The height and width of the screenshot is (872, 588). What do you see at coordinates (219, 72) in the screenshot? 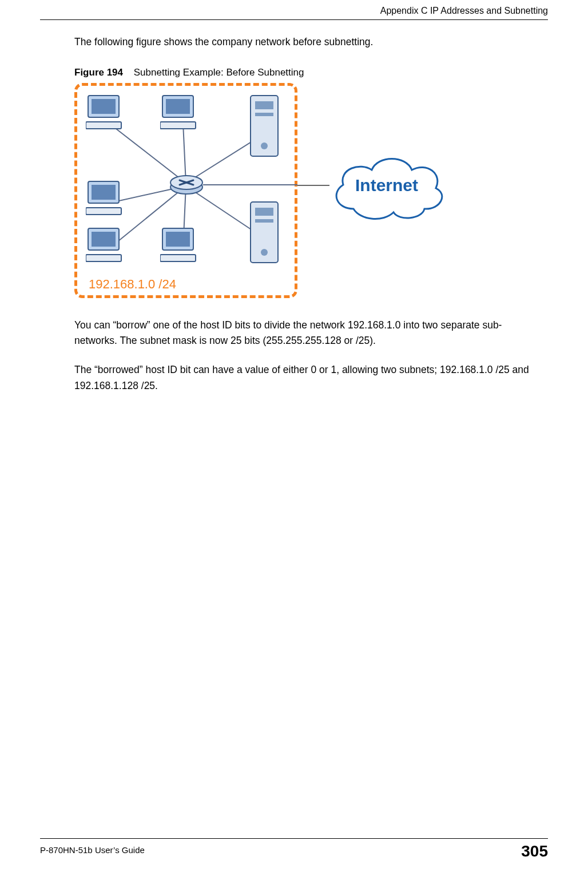
I see `figure-title: Subnetting Example: Before Subnetting` at bounding box center [219, 72].